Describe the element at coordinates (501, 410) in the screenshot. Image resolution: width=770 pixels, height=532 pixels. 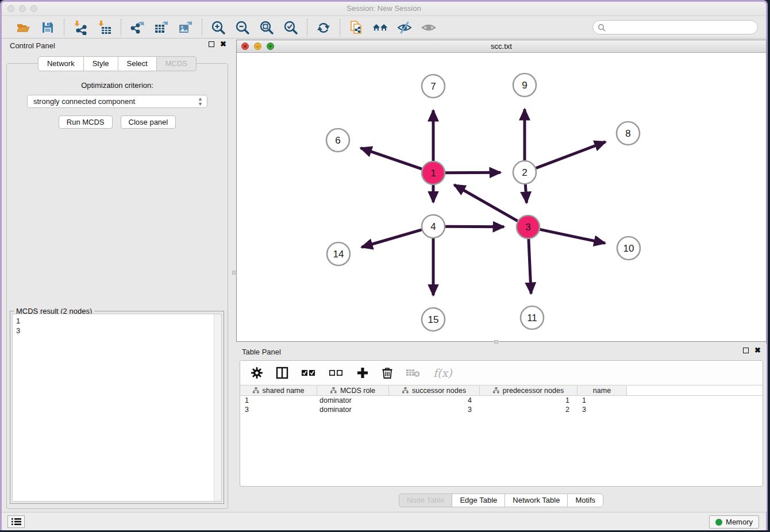
I see `table-row: 3 dominator 3 2 3` at that location.